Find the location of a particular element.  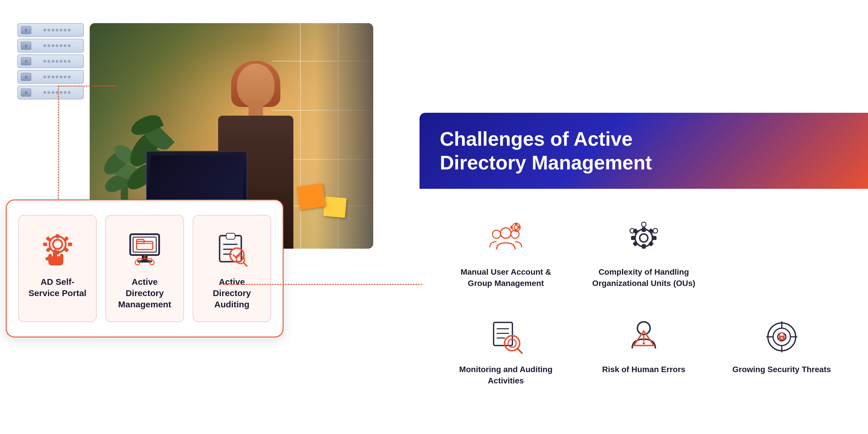

monitoring-label: Monitoring and Auditing Activities is located at coordinates (506, 375).